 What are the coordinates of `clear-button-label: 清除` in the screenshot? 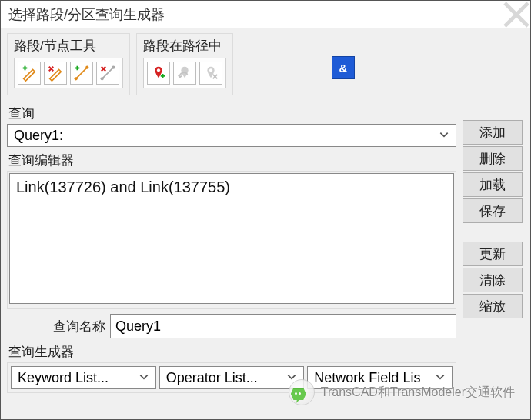 It's located at (493, 280).